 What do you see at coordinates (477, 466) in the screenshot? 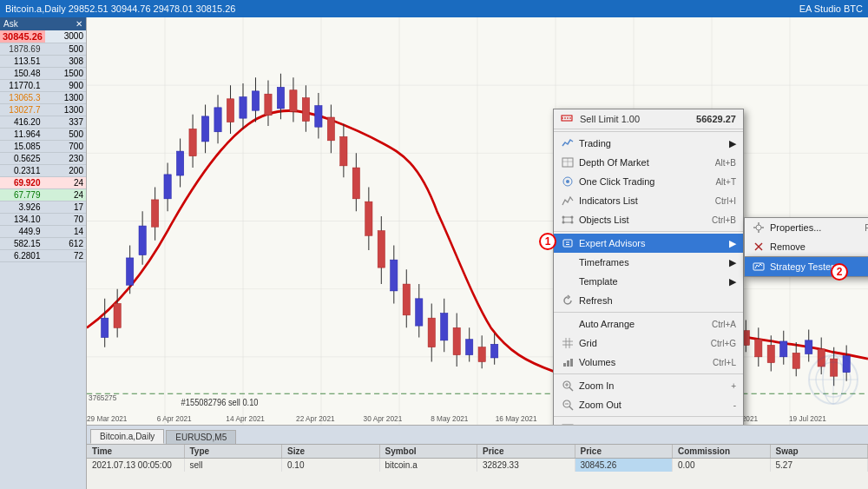
I see `trade-table: Time Type Size Symbol Price Price Commis…` at bounding box center [477, 466].